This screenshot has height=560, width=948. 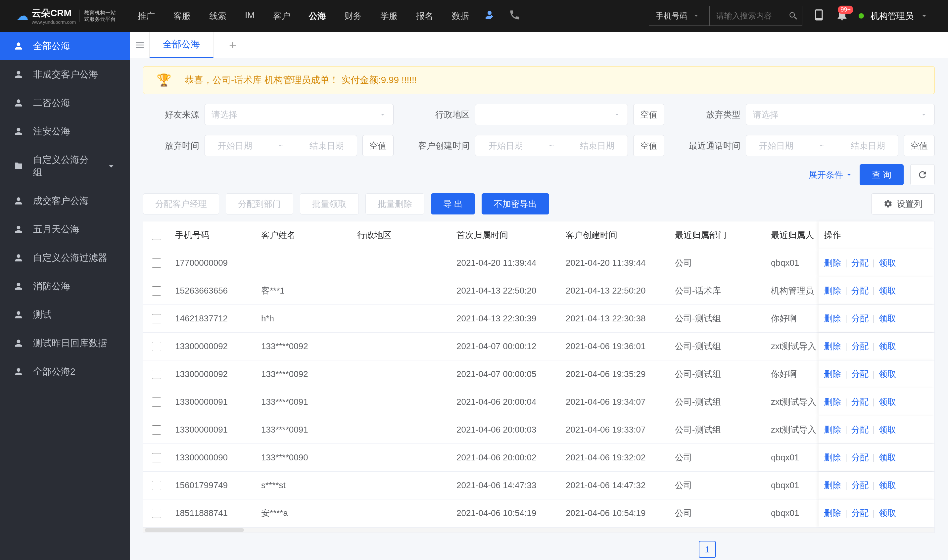 What do you see at coordinates (389, 16) in the screenshot?
I see `nav-item: 学服` at bounding box center [389, 16].